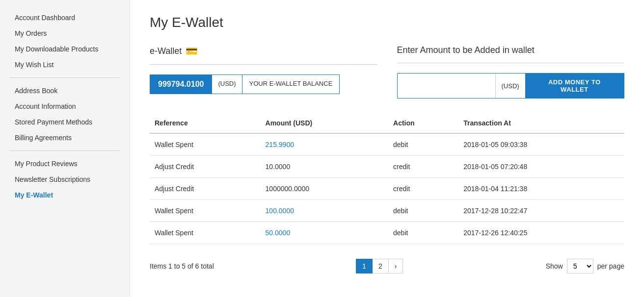 This screenshot has width=644, height=297. Describe the element at coordinates (181, 84) in the screenshot. I see `balance-value: 999794.0100` at that location.